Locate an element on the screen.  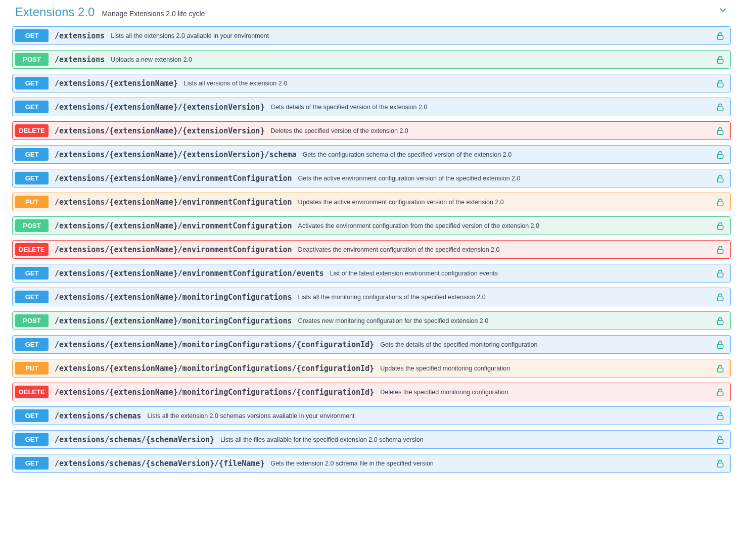
operation-row: POST/extensionsUploads a new extension 2… is located at coordinates (372, 60).